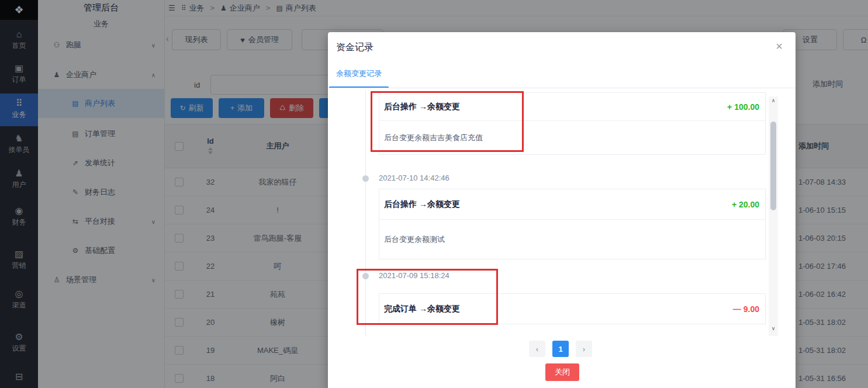 The image size is (868, 388). Describe the element at coordinates (359, 74) in the screenshot. I see `tab-balance-change-records: 余额变更记录` at that location.